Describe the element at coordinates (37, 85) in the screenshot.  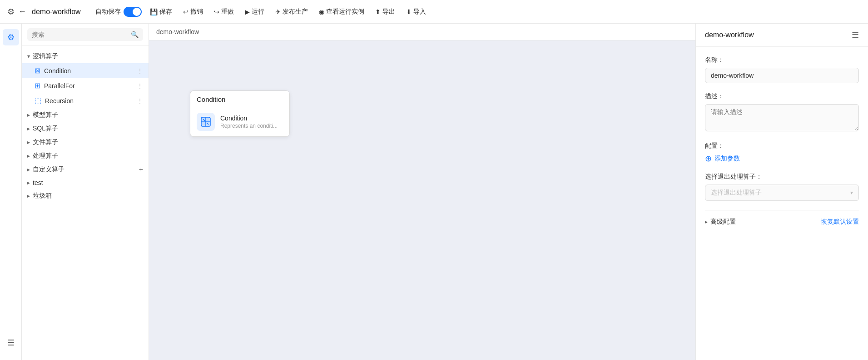
I see `parallelfor-icon: ⊞` at that location.